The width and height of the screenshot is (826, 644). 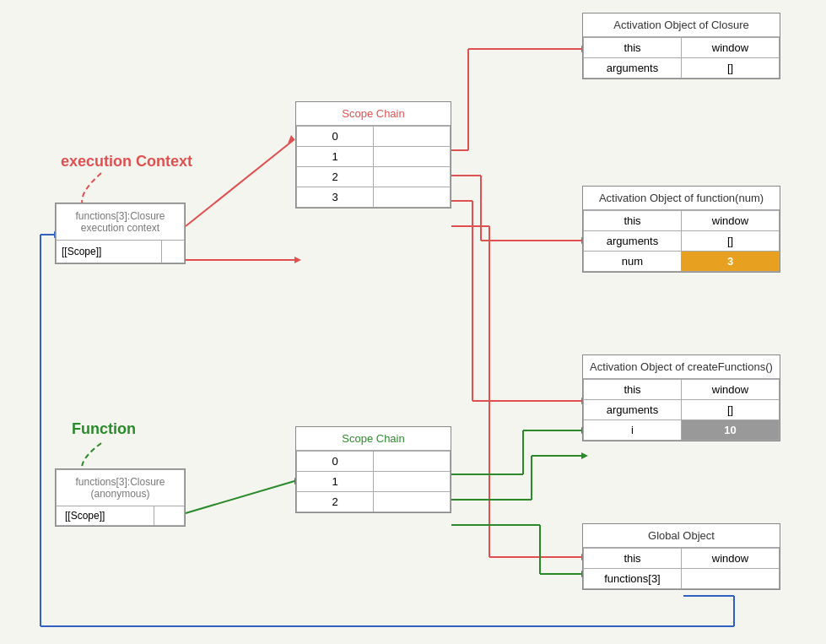 I want to click on ao-function-title: Activation Object of function(num), so click(x=682, y=198).